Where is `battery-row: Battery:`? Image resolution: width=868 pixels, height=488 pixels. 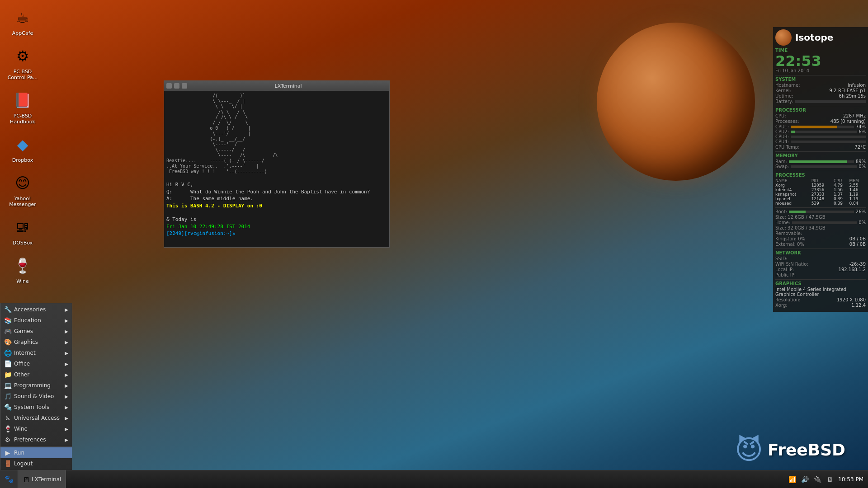 battery-row: Battery: is located at coordinates (821, 101).